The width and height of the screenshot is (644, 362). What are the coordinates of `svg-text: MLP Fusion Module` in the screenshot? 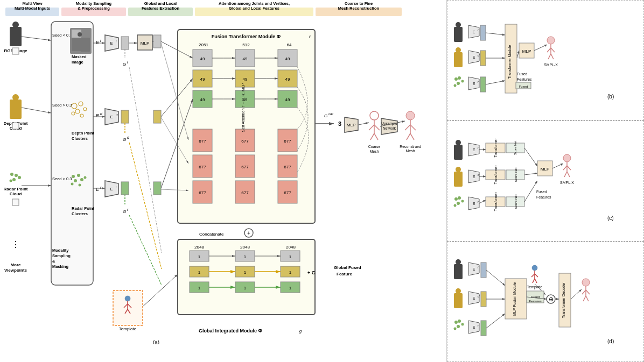 It's located at (515, 299).